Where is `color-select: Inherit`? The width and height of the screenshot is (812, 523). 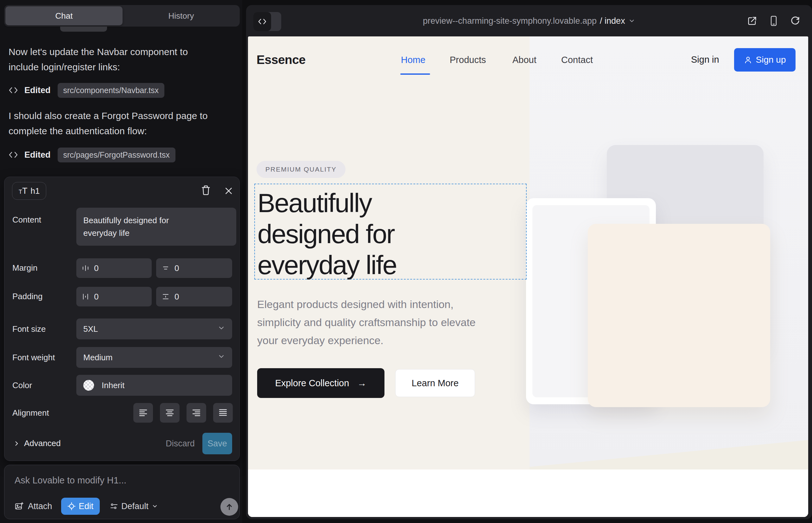 color-select: Inherit is located at coordinates (154, 385).